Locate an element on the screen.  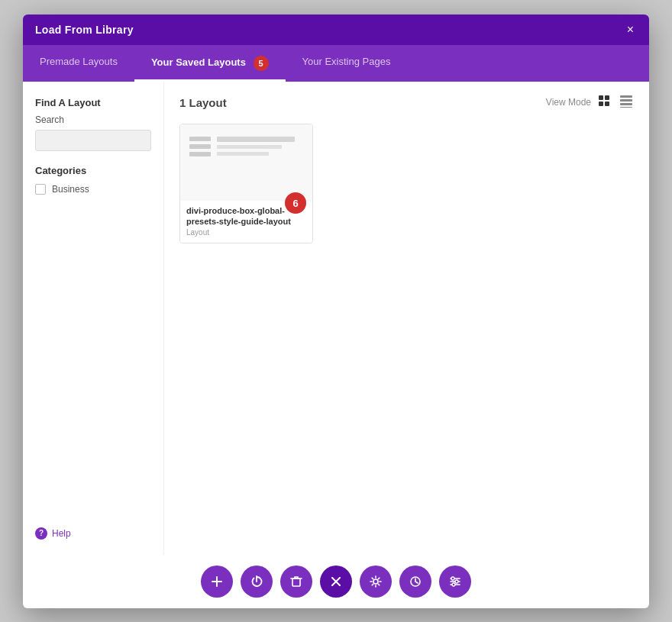
layout-type: Layout is located at coordinates (246, 232).